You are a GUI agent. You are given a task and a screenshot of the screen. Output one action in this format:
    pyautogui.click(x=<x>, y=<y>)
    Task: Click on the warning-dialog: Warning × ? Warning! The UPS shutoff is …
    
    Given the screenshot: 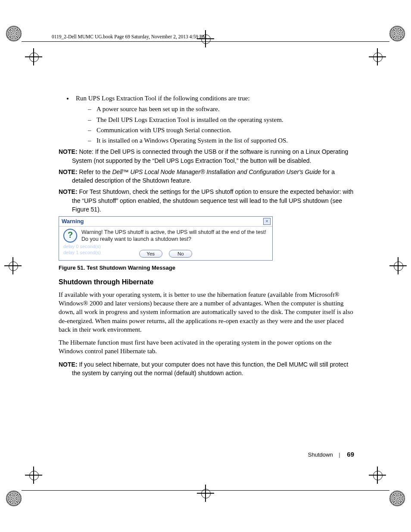 What is the action you would take?
    pyautogui.click(x=165, y=239)
    